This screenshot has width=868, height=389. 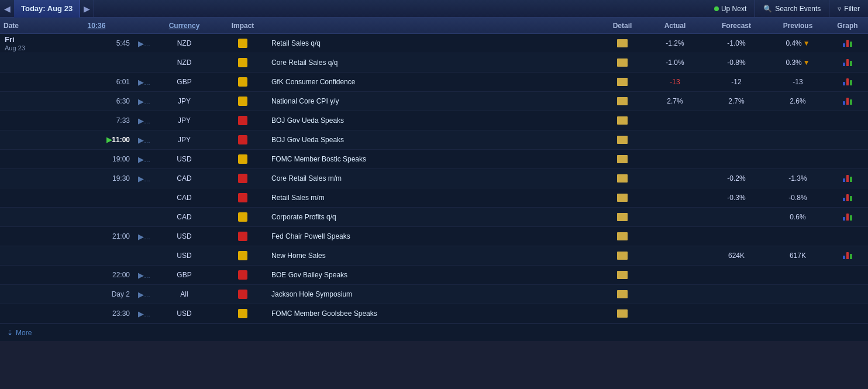 What do you see at coordinates (798, 198) in the screenshot?
I see `cell-previous: -0.8%` at bounding box center [798, 198].